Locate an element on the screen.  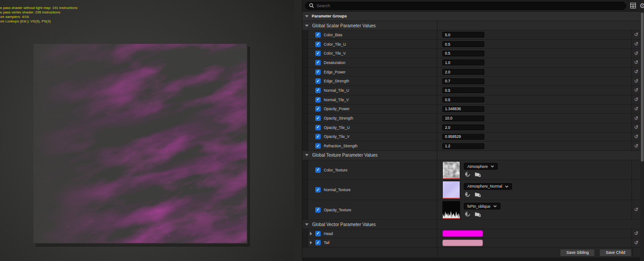
texture-asset-dropdown: Atmosphere_Normal is located at coordinates (488, 186).